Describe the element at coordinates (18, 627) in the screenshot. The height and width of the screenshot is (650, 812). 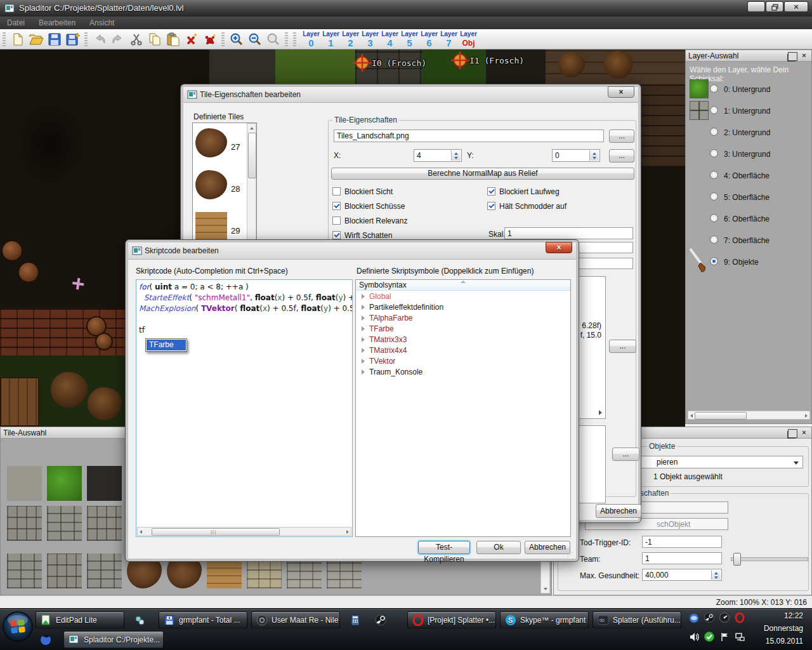
I see `start-button` at that location.